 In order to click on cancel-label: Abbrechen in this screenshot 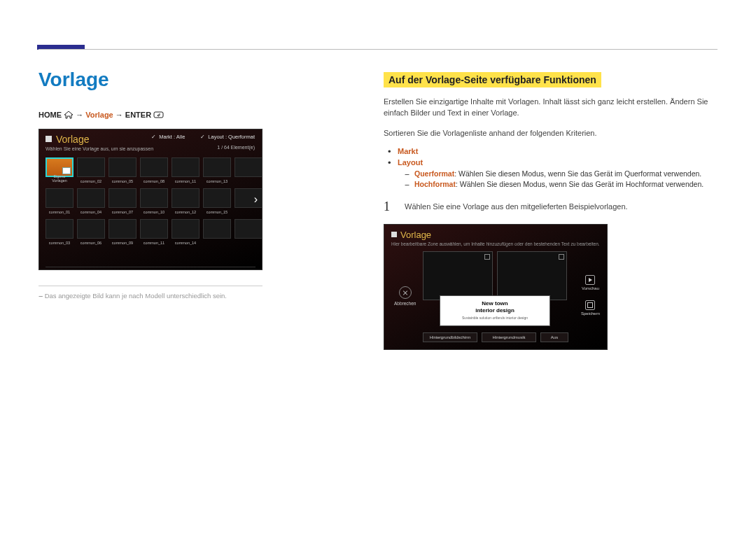, I will do `click(405, 304)`.